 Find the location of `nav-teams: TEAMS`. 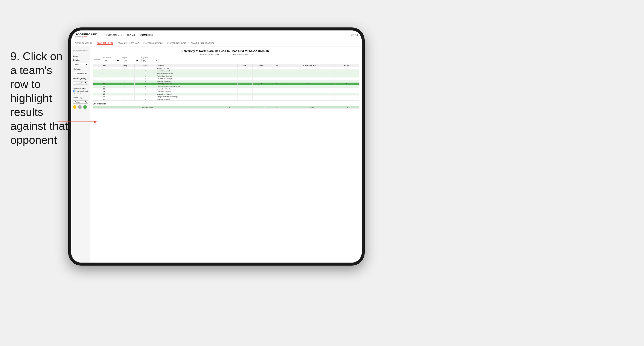

nav-teams: TEAMS is located at coordinates (131, 35).